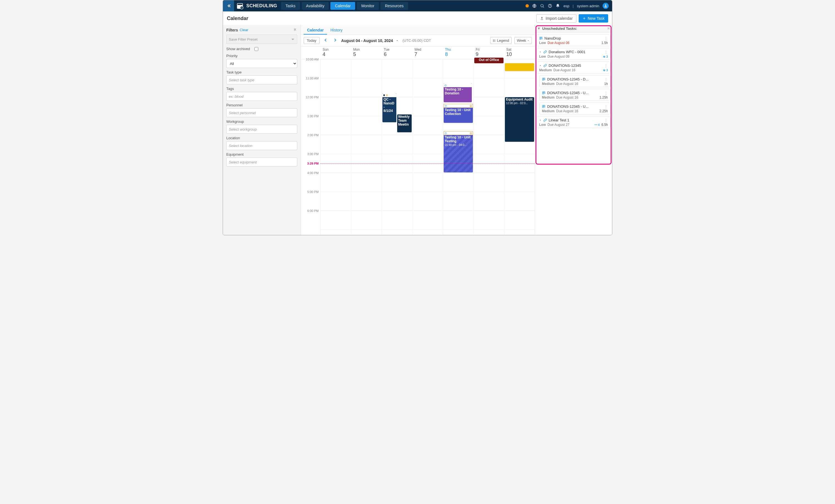 This screenshot has height=504, width=835. Describe the element at coordinates (588, 6) in the screenshot. I see `user-name: system admin` at that location.